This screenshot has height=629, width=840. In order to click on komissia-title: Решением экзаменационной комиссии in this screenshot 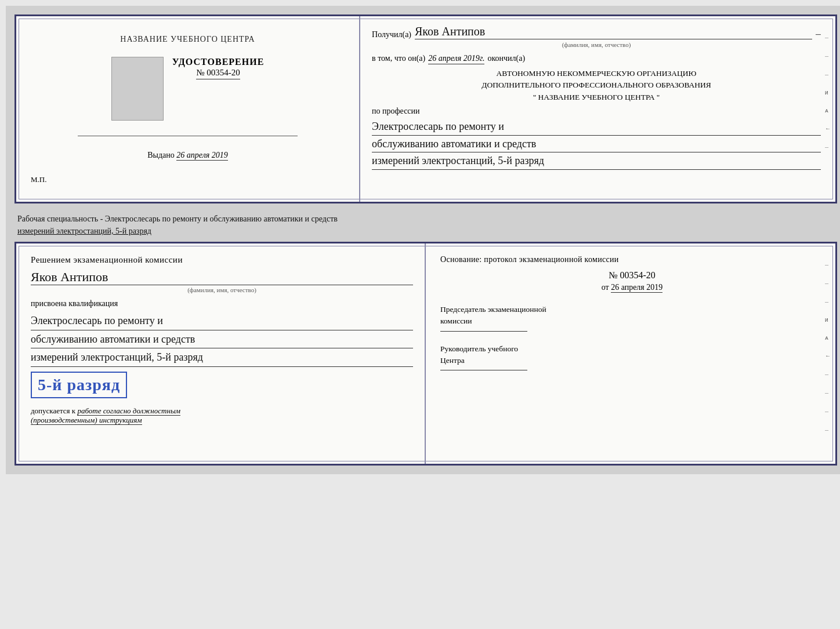, I will do `click(222, 260)`.